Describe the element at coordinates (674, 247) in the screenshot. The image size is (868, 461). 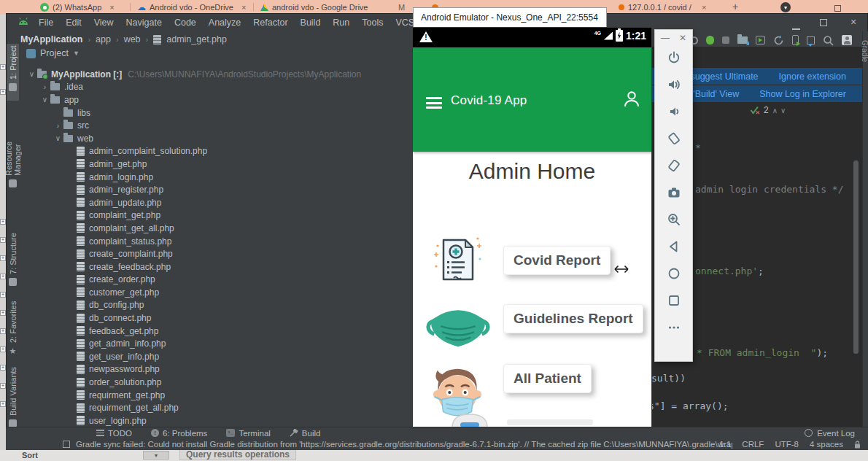
I see `back-icon` at that location.